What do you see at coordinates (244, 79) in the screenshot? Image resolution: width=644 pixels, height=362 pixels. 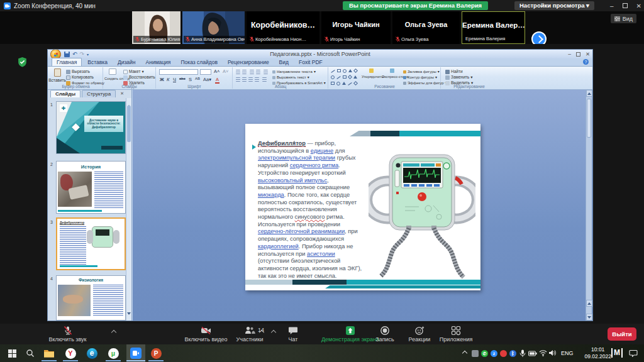 I see `align-center-icon` at bounding box center [244, 79].